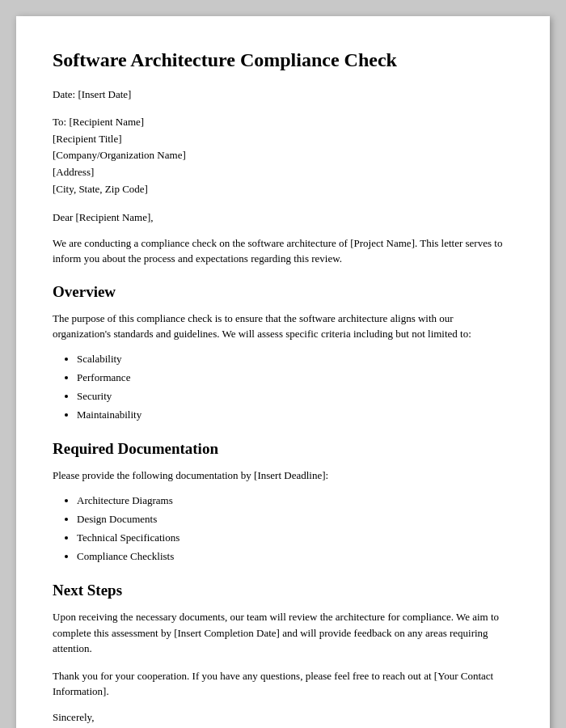 This screenshot has width=566, height=728. I want to click on list-item: Architecture Diagrams, so click(295, 501).